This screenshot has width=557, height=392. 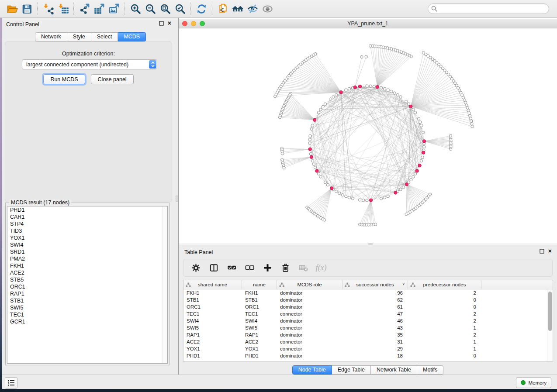 I want to click on apply-function-button: f(x), so click(x=321, y=268).